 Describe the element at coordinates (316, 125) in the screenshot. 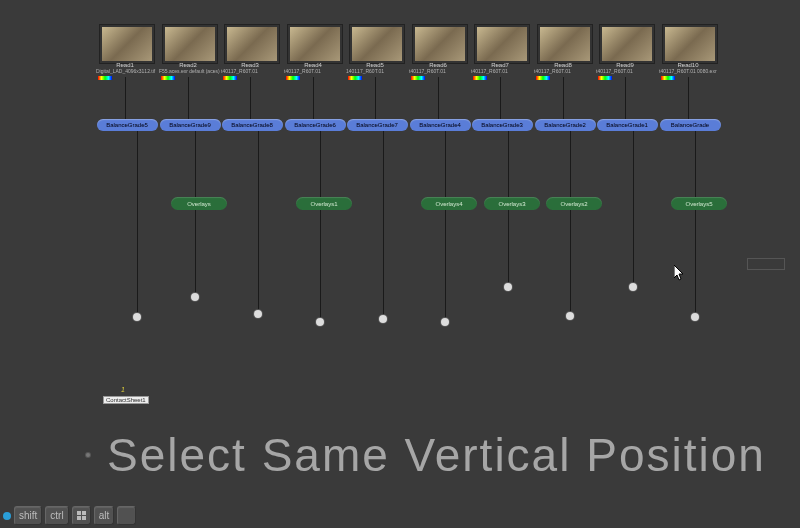

I see `balance-grade-node: BalanceGrade6` at that location.